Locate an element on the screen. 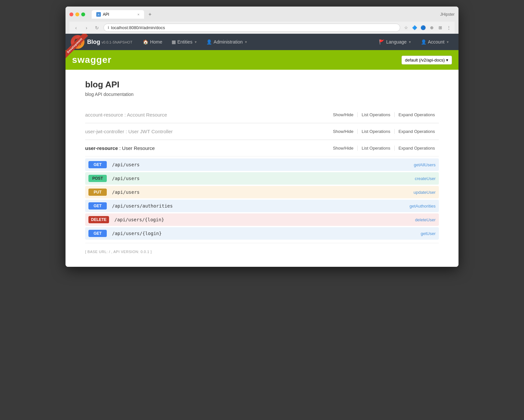 The width and height of the screenshot is (524, 420). nav-right: 🚩 Language ▼ 👤 Account ▼ is located at coordinates (414, 42).